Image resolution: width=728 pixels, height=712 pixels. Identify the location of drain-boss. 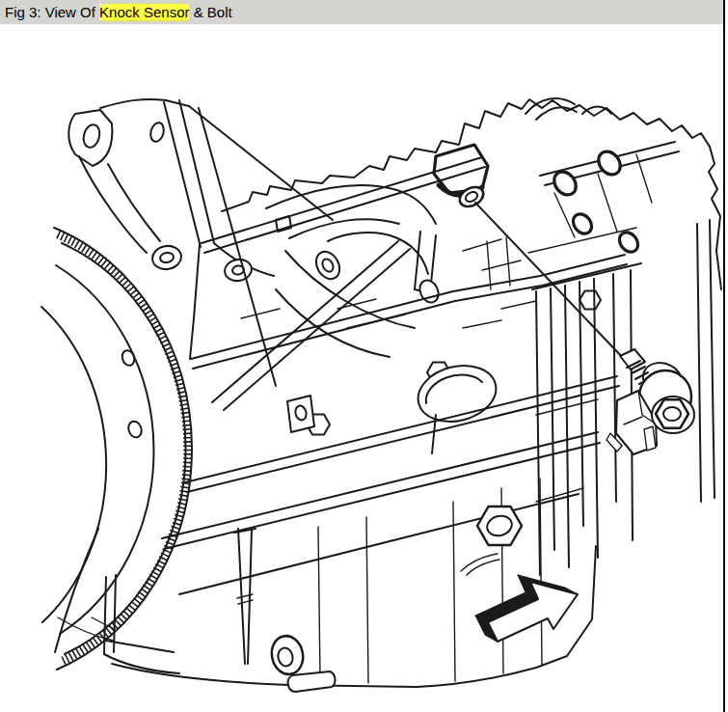
(287, 655).